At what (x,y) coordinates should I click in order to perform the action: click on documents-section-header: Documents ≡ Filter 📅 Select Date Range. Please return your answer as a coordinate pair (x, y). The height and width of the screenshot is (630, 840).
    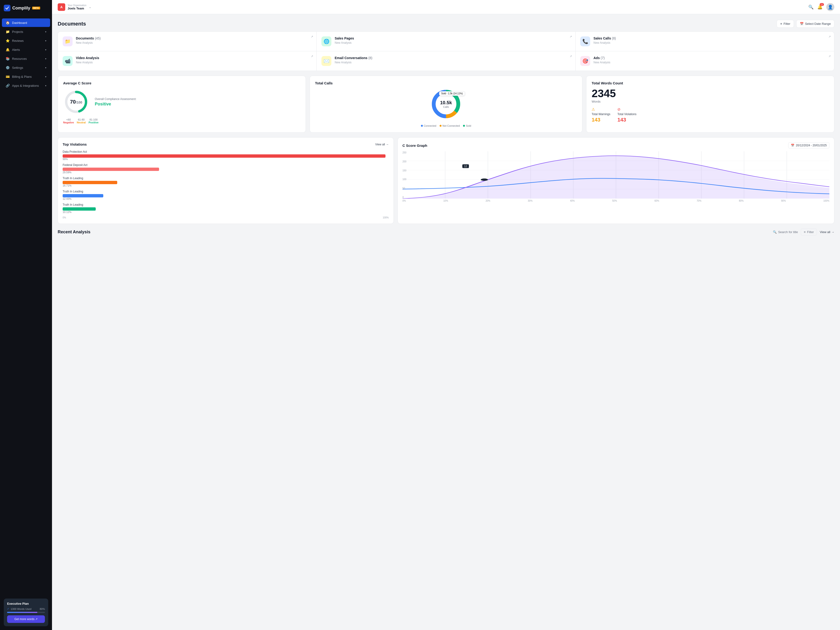
    Looking at the image, I should click on (446, 24).